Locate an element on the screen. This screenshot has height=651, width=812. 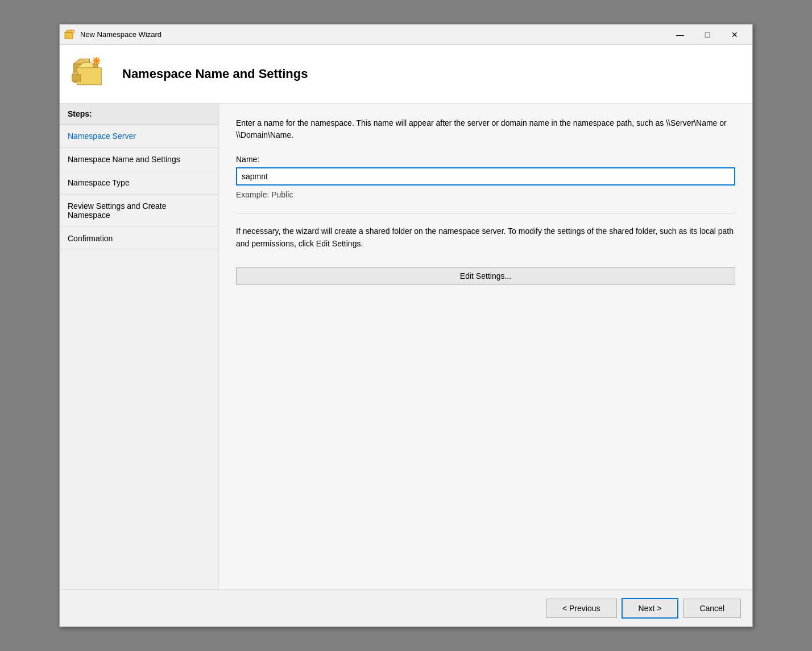
sidebar-item-namespace-type: Namespace Type is located at coordinates (139, 183).